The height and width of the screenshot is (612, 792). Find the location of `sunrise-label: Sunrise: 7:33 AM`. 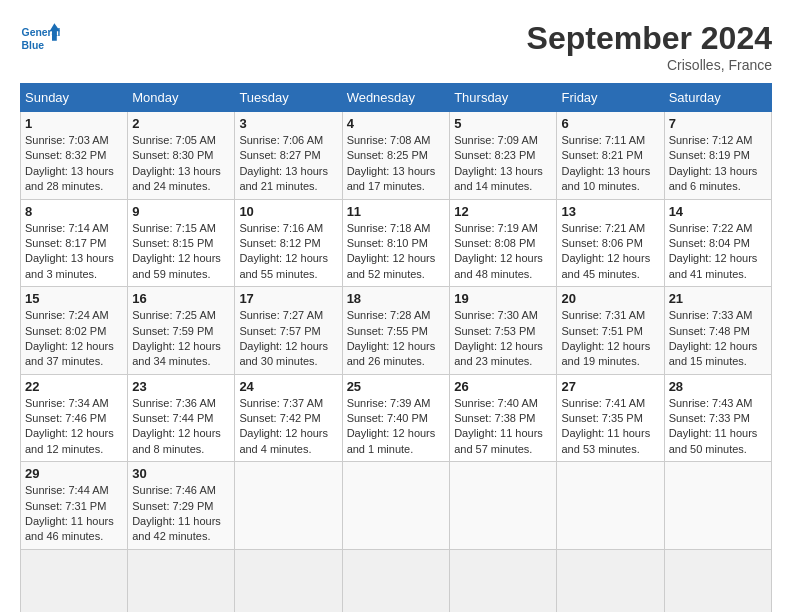

sunrise-label: Sunrise: 7:33 AM is located at coordinates (711, 315).